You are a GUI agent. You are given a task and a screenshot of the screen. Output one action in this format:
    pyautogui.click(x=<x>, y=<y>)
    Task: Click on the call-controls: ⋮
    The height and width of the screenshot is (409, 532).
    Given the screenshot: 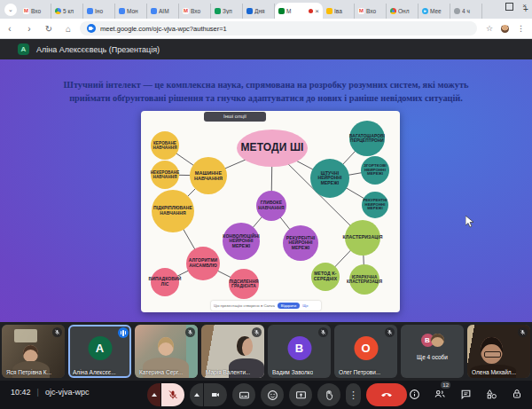 What is the action you would take?
    pyautogui.click(x=277, y=395)
    